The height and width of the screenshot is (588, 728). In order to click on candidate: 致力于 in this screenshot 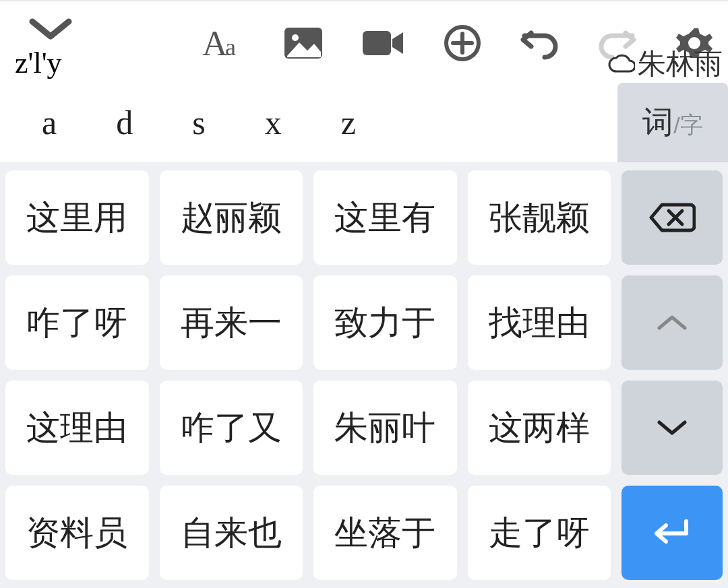, I will do `click(386, 323)`.